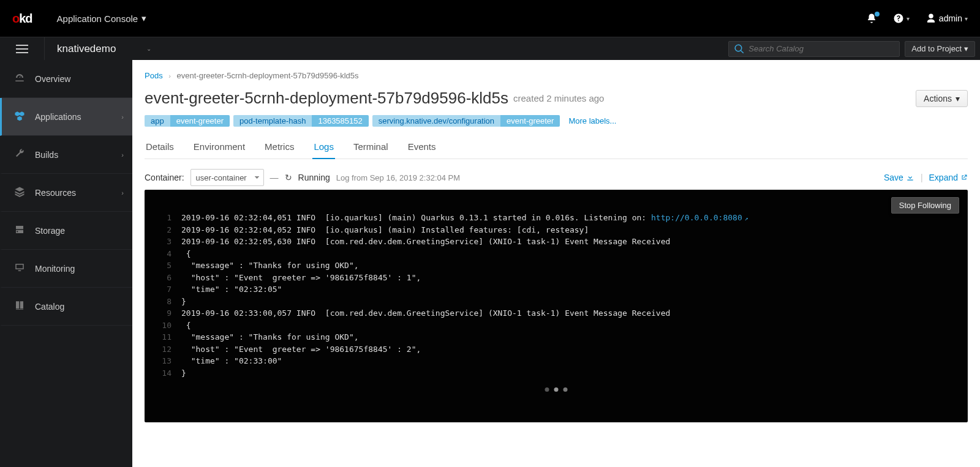 The image size is (980, 467). Describe the element at coordinates (556, 361) in the screenshot. I see `log-line: 13 "time" : "02:33:00"` at that location.